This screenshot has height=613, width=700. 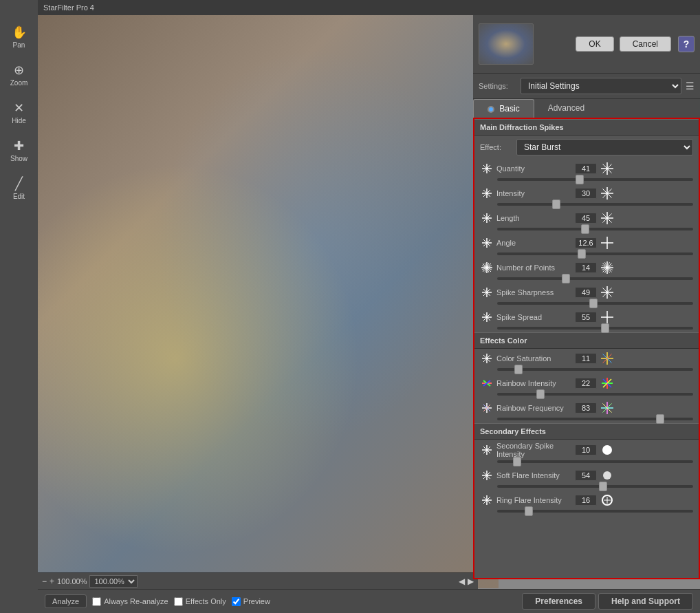 What do you see at coordinates (556, 204) in the screenshot?
I see `intensity-thumb` at bounding box center [556, 204].